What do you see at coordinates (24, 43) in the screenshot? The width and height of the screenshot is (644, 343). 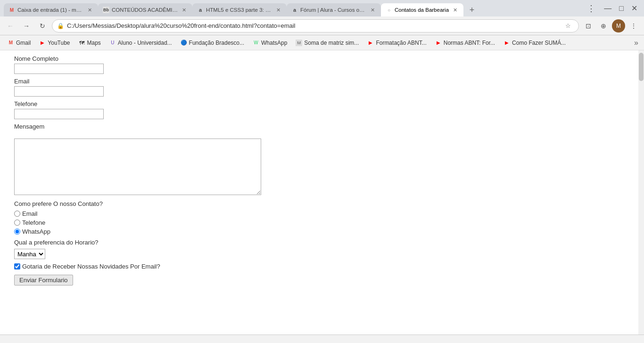 I see `bookmark-gmail-label: Gmail` at bounding box center [24, 43].